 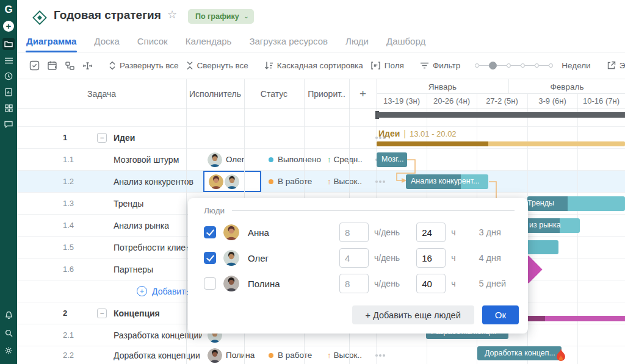 I want to click on tab-people: Люди, so click(x=357, y=42).